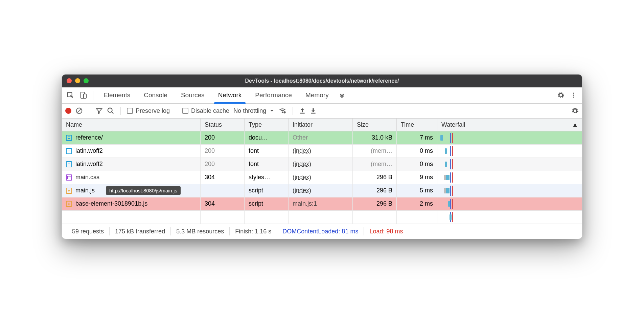 This screenshot has width=644, height=313. Describe the element at coordinates (140, 232) in the screenshot. I see `status-transferred: 175 kB transferred` at that location.